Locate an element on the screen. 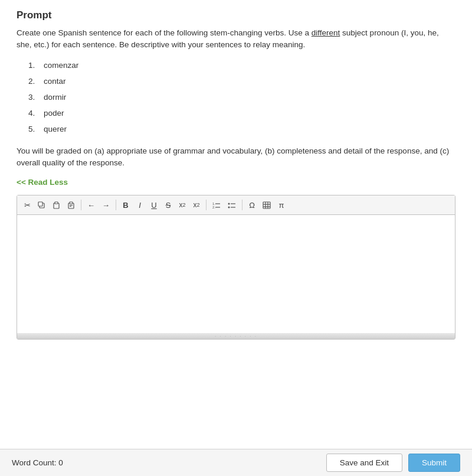  word-count-label: Word Count: is located at coordinates (34, 463).